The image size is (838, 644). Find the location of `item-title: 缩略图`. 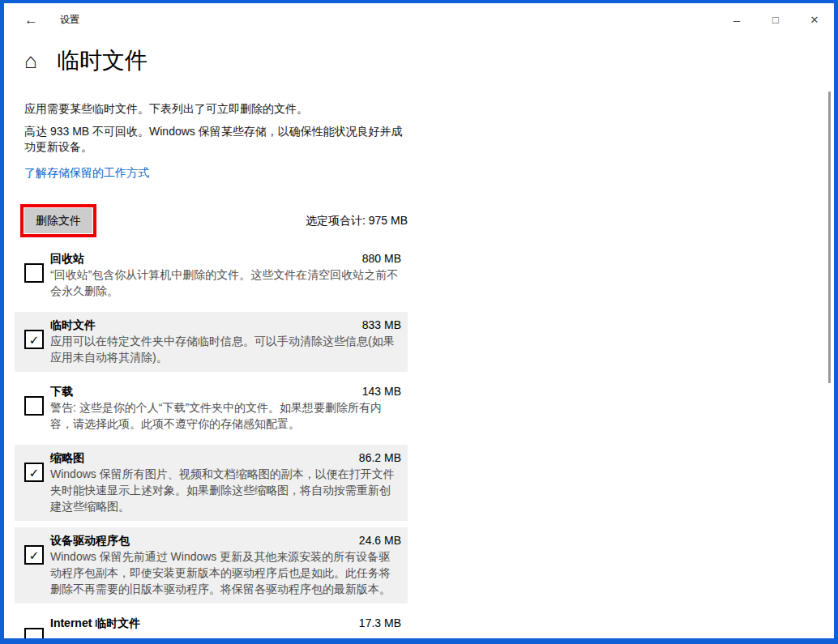

item-title: 缩略图 is located at coordinates (67, 458).